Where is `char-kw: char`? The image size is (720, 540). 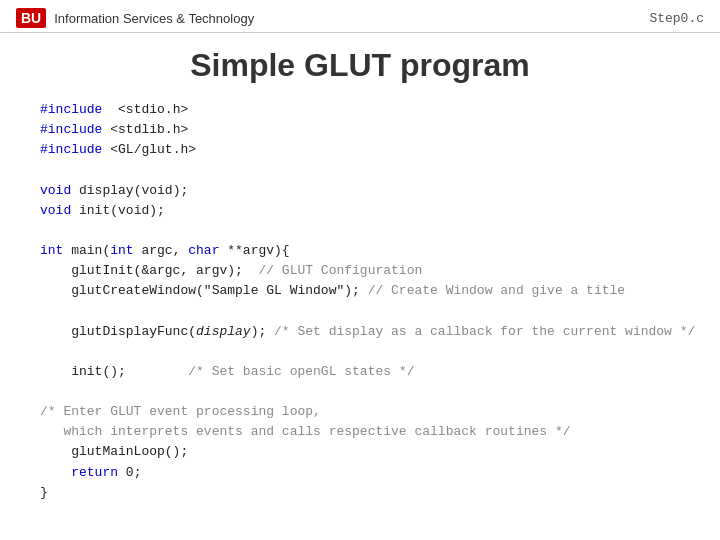
char-kw: char is located at coordinates (204, 250).